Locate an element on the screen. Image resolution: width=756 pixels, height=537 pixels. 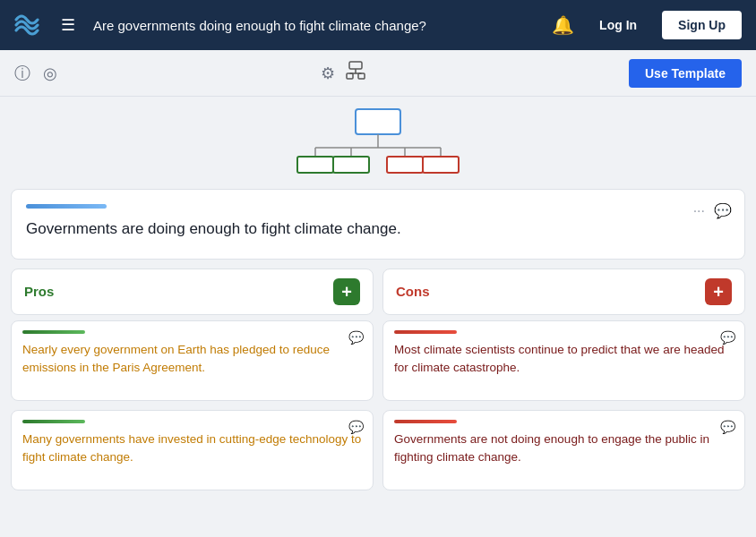
claim-text: Governments are doing enough to fight cl… is located at coordinates (378, 229).